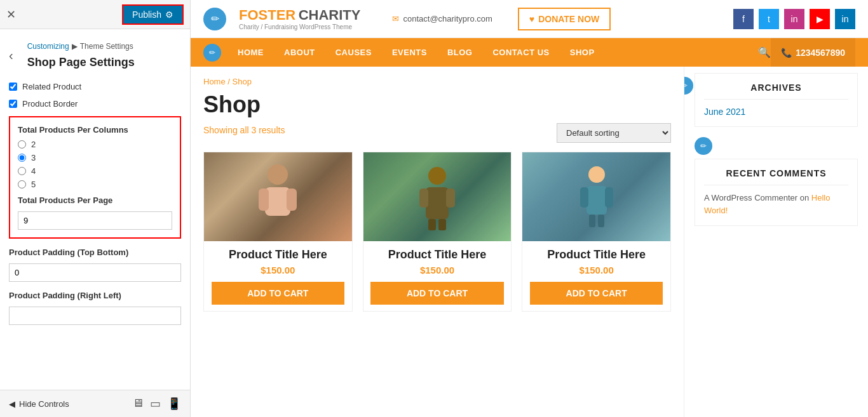 This screenshot has width=868, height=417. I want to click on archives-widget: ARCHIVES June 2021, so click(776, 100).